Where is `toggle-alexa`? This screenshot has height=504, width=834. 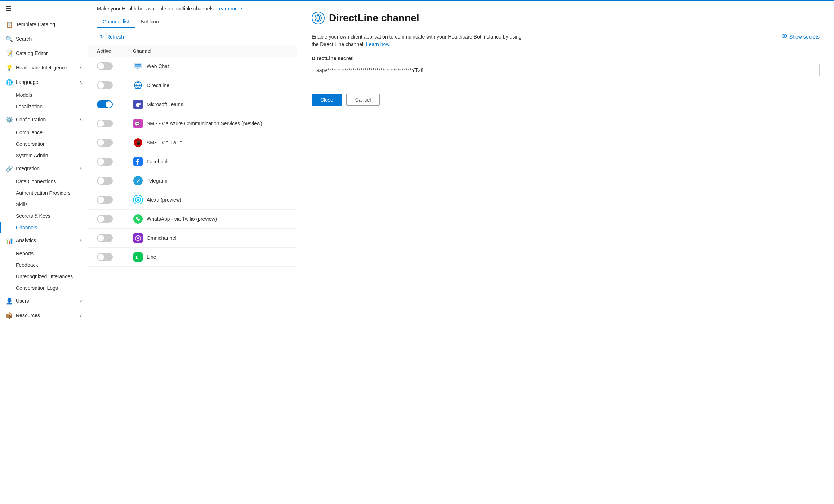 toggle-alexa is located at coordinates (105, 200).